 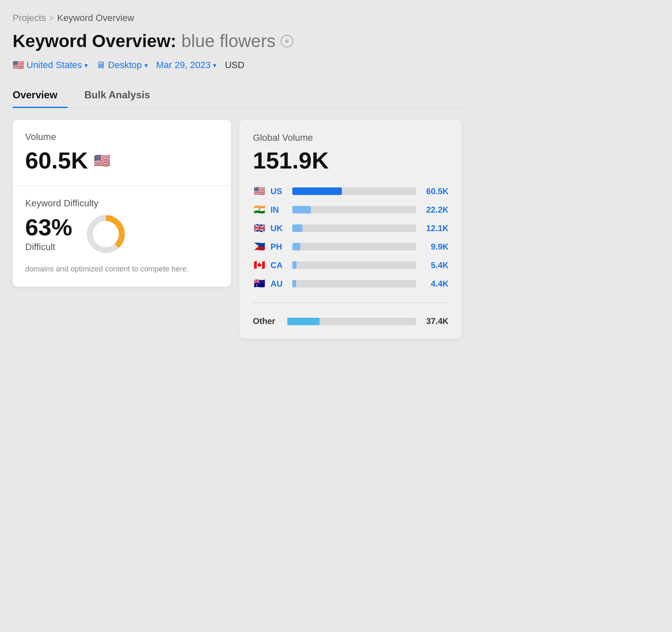 What do you see at coordinates (354, 284) in the screenshot?
I see `bar-au` at bounding box center [354, 284].